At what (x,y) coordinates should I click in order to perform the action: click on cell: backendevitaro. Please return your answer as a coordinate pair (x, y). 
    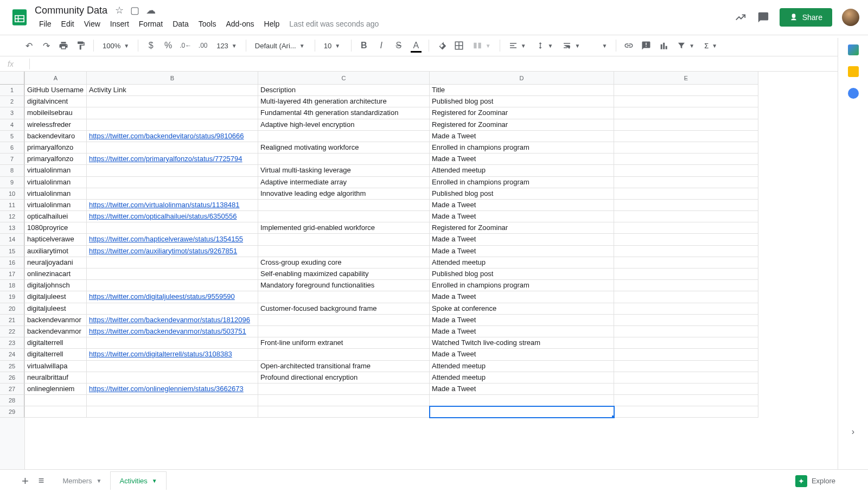
    Looking at the image, I should click on (56, 137).